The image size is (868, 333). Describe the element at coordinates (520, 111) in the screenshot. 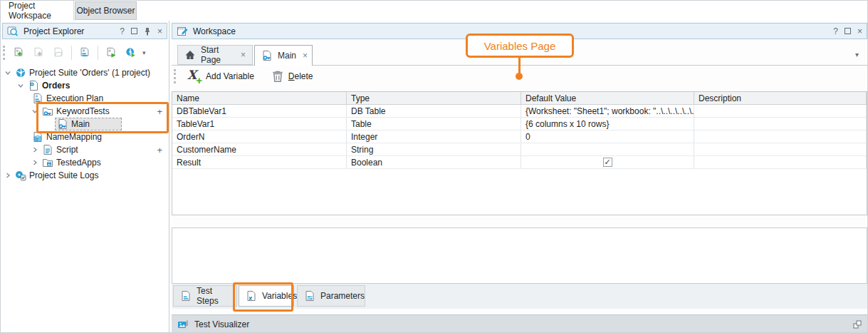

I see `variable-row: DBTableVar1 DB Table {Worksheet: "Sheet1…` at that location.